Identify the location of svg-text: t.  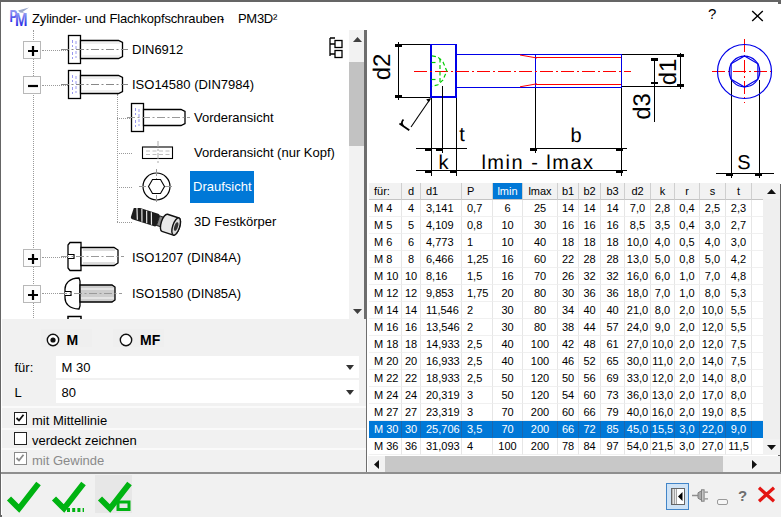
(462, 135).